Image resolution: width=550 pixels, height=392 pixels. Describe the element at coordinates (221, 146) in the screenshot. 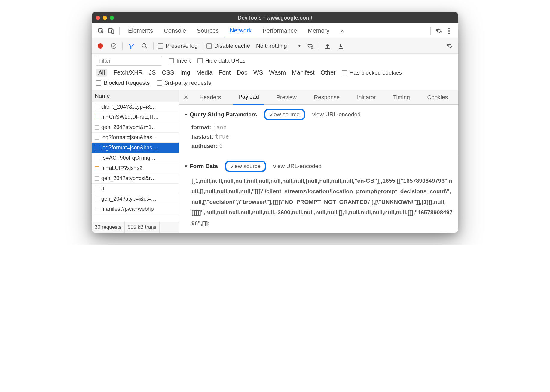

I see `param-value: 0` at that location.